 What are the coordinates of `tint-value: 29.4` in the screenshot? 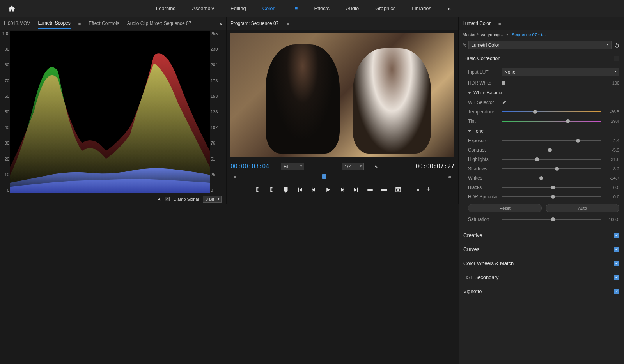 It's located at (612, 121).